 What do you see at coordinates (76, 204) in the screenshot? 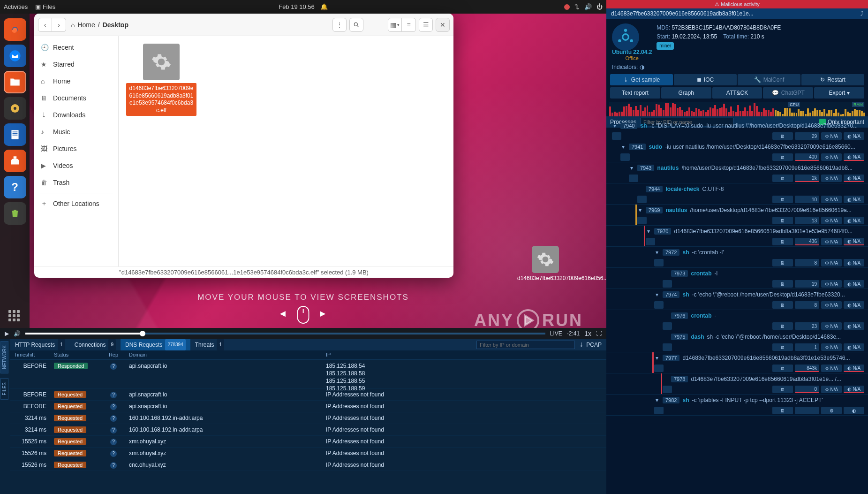
I see `sidebar-item-other: ＋Other Locations` at bounding box center [76, 204].